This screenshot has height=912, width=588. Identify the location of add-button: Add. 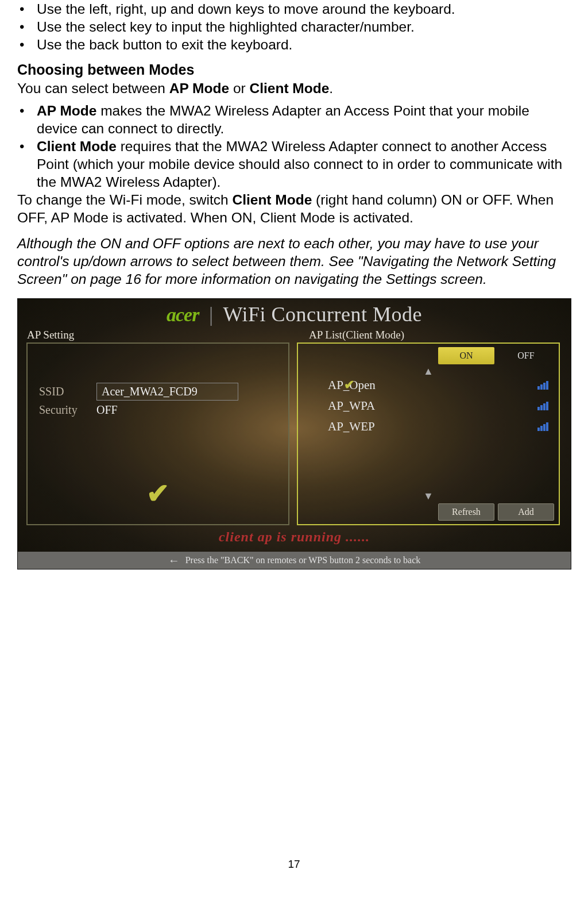
(526, 512).